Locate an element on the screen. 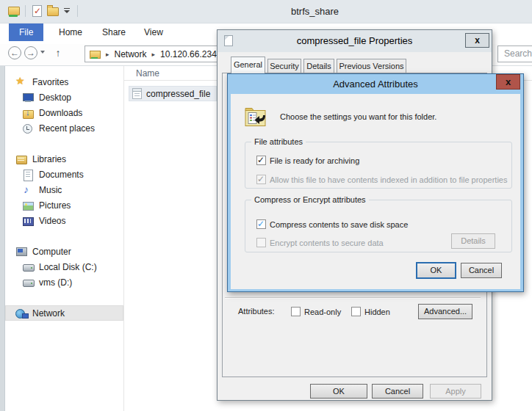 This screenshot has height=411, width=532. tab-home: Home is located at coordinates (71, 32).